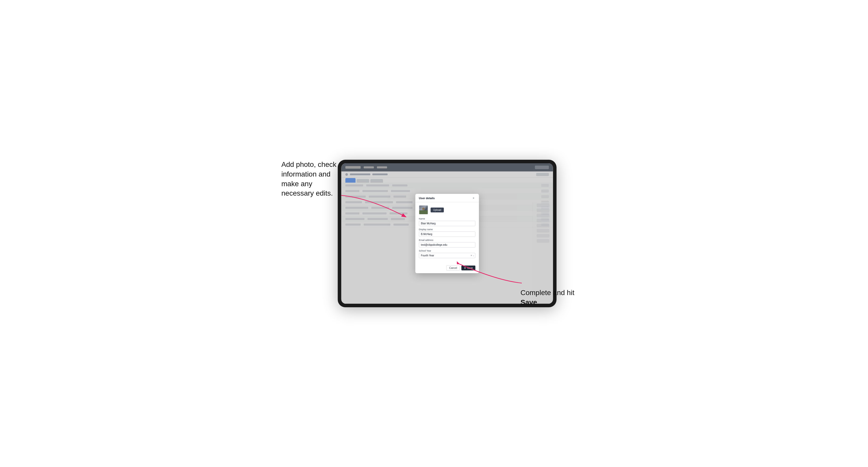 The height and width of the screenshot is (467, 868). Describe the element at coordinates (465, 268) in the screenshot. I see `save-icon: ⬆` at that location.